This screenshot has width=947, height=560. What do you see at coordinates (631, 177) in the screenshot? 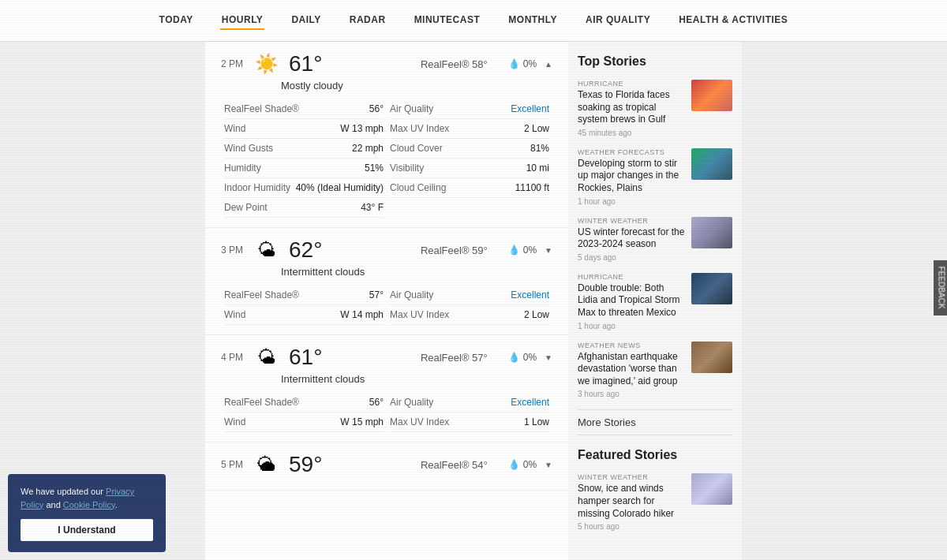
I see `story-title-2: Developing storm to stir up major change…` at bounding box center [631, 177].